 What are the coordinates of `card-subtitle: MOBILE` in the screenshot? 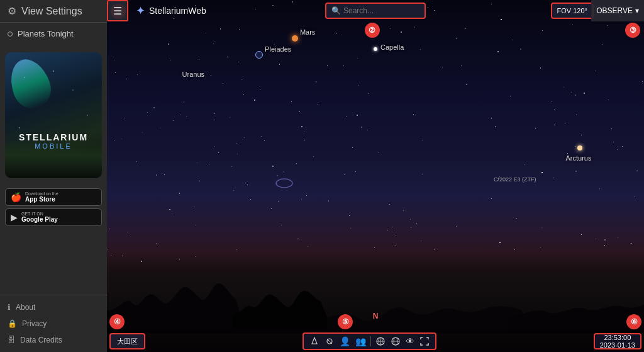 It's located at (53, 146).